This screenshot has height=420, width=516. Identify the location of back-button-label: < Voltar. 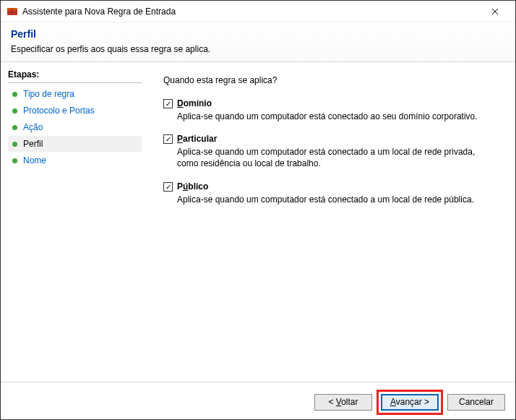
(343, 402).